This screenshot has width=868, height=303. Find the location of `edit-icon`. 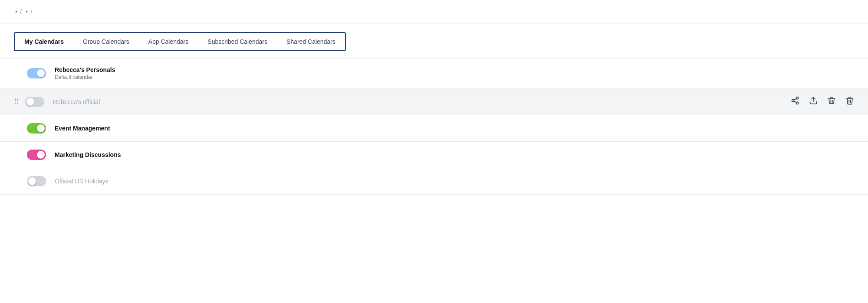

edit-icon is located at coordinates (832, 101).